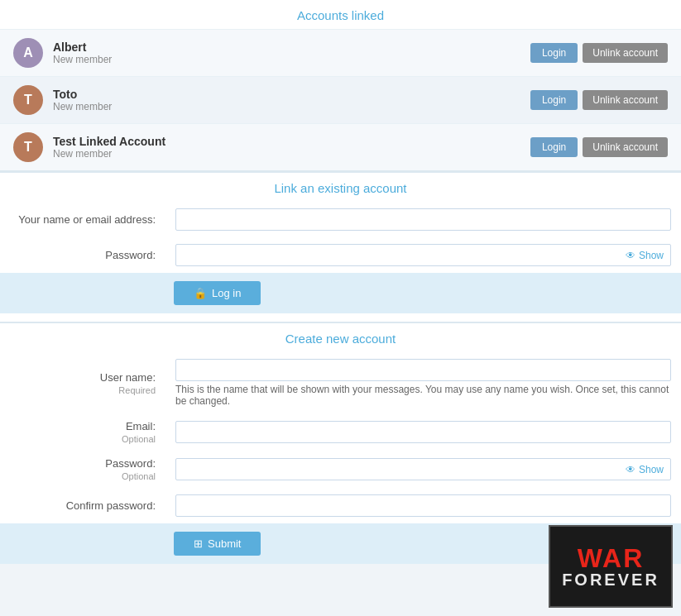  Describe the element at coordinates (626, 53) in the screenshot. I see `unlink-button-albert: Unlink account` at that location.